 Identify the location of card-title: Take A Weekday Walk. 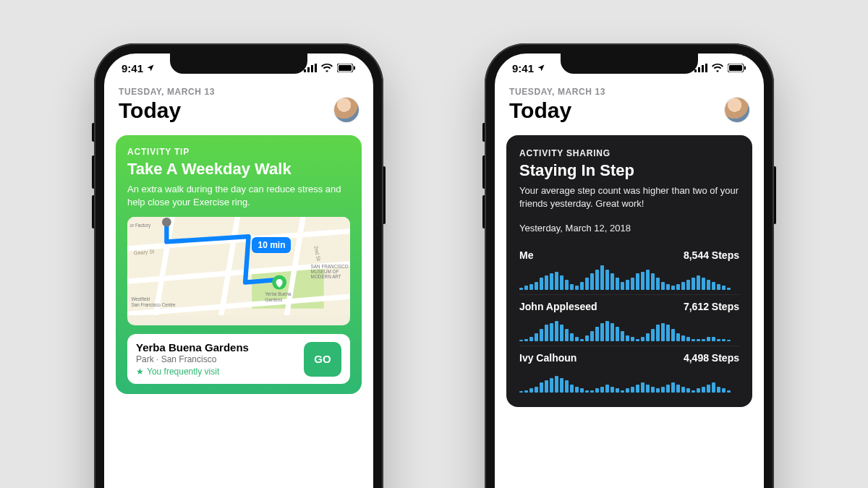
(239, 169).